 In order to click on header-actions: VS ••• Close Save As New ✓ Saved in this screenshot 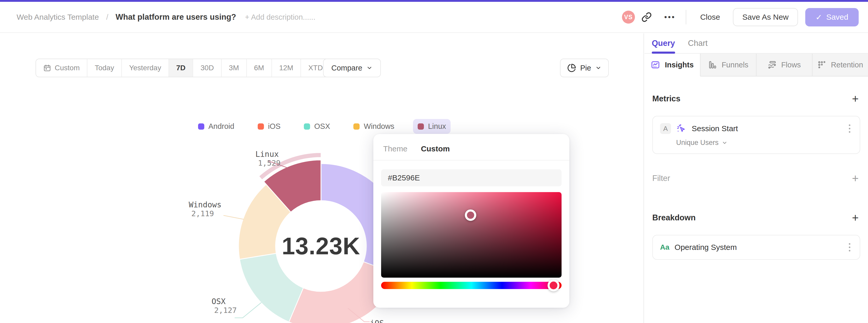, I will do `click(740, 17)`.